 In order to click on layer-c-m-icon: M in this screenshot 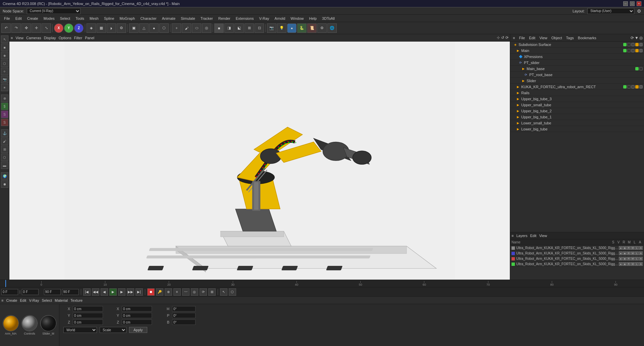, I will do `click(633, 264)`.